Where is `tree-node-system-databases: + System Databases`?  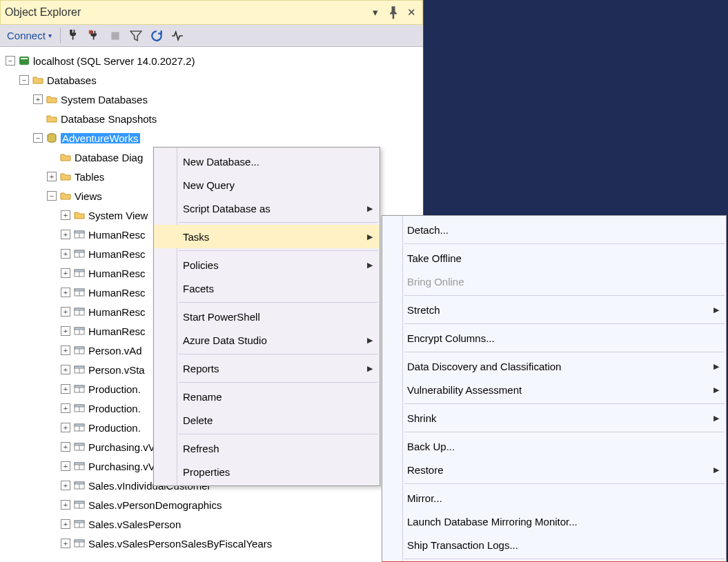 tree-node-system-databases: + System Databases is located at coordinates (213, 99).